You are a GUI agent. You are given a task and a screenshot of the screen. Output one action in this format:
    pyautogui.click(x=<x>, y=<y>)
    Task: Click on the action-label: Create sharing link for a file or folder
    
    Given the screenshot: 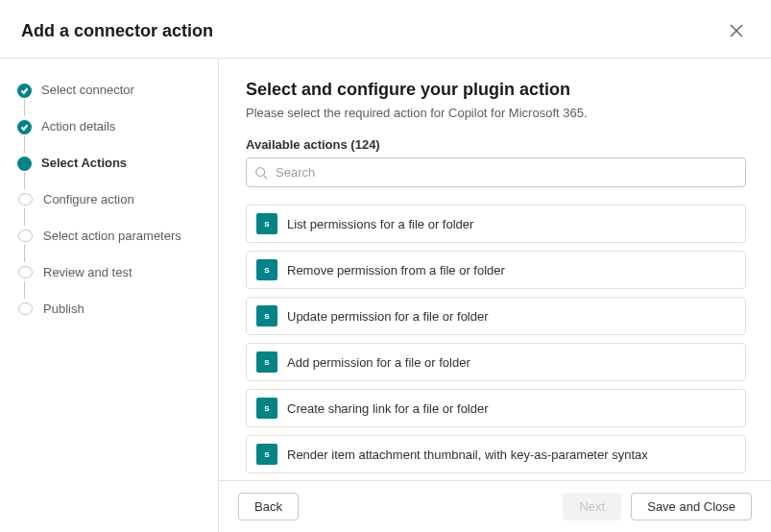 What is the action you would take?
    pyautogui.click(x=388, y=409)
    